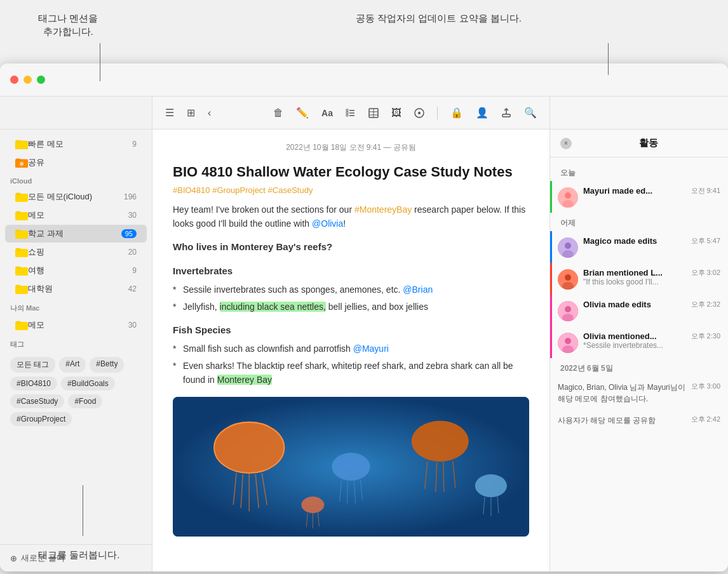  Describe the element at coordinates (635, 337) in the screenshot. I see `activity-name: Olivia mentioned...` at that location.